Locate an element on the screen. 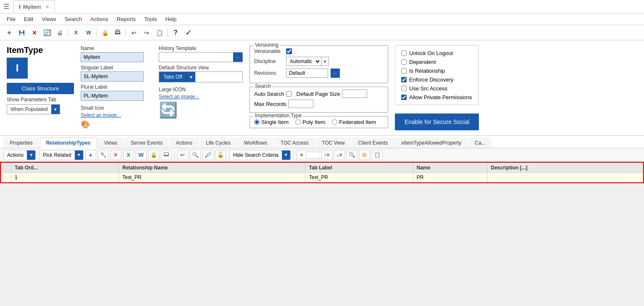 Image resolution: width=644 pixels, height=306 pixels. tab-client-events: Client Events is located at coordinates (373, 143).